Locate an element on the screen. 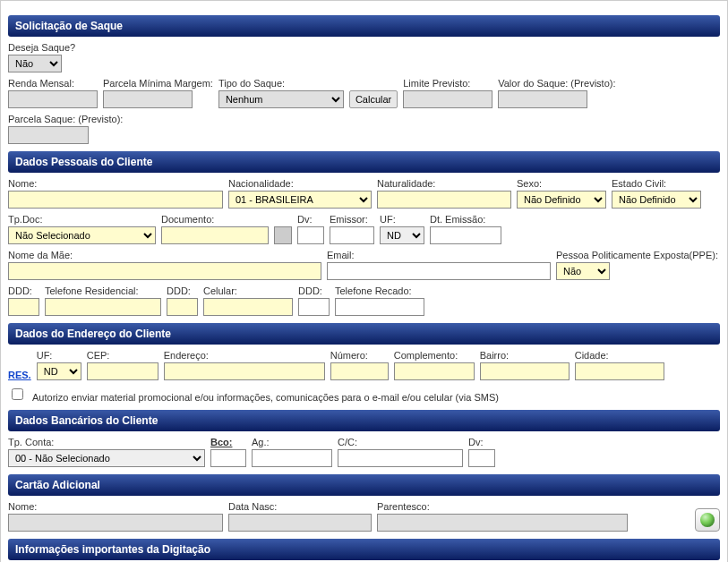  banc-dv-label: Dv: is located at coordinates (482, 442).